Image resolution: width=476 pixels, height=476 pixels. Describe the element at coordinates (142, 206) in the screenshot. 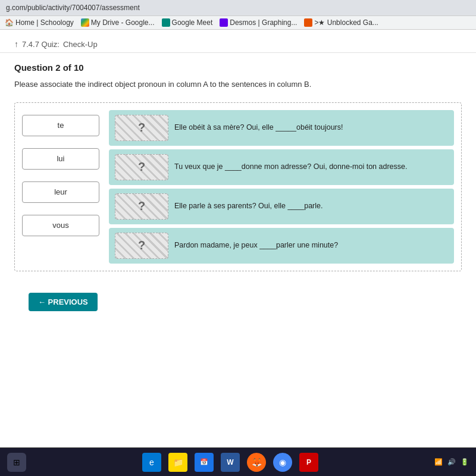

I see `match-slot-3: ?` at that location.